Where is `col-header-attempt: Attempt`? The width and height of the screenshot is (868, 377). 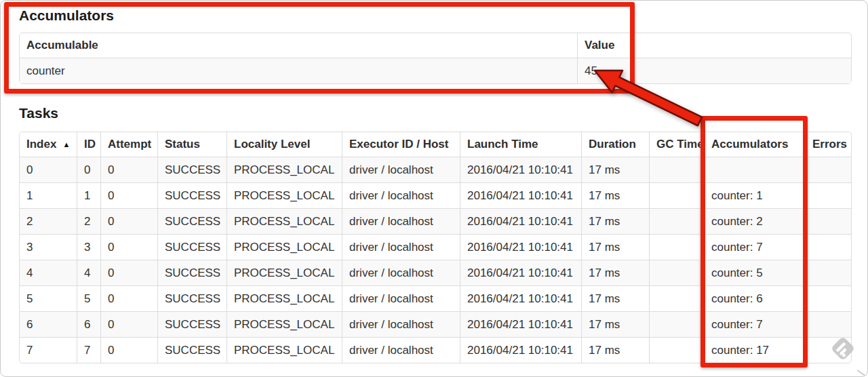 col-header-attempt: Attempt is located at coordinates (129, 144).